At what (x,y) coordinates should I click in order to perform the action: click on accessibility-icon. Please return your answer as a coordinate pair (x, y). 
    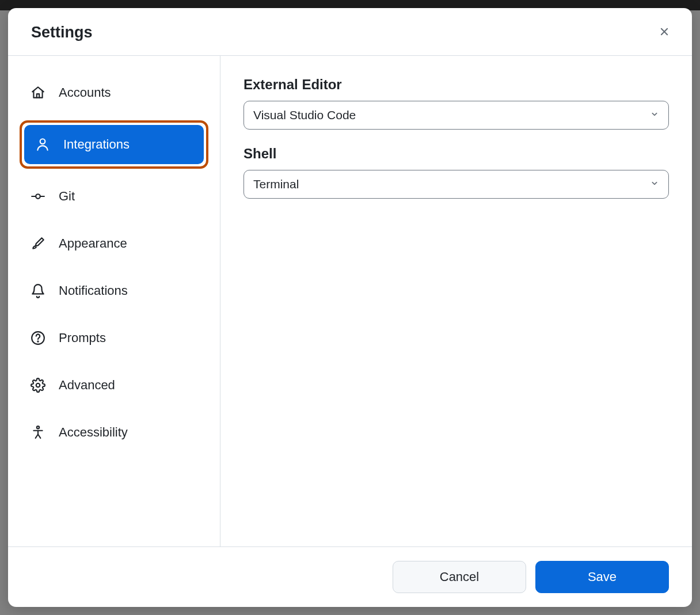
    Looking at the image, I should click on (38, 432).